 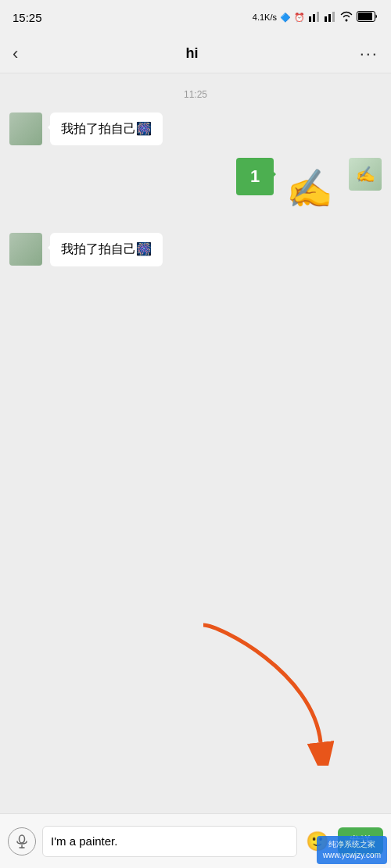 What do you see at coordinates (316, 17) in the screenshot?
I see `status-icons: 4.1K/s 🔷 ⏰` at bounding box center [316, 17].